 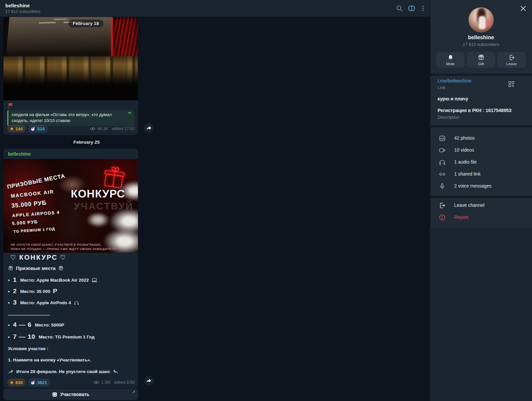 I want to click on poster-line: 5.000 РУБ, so click(x=25, y=222).